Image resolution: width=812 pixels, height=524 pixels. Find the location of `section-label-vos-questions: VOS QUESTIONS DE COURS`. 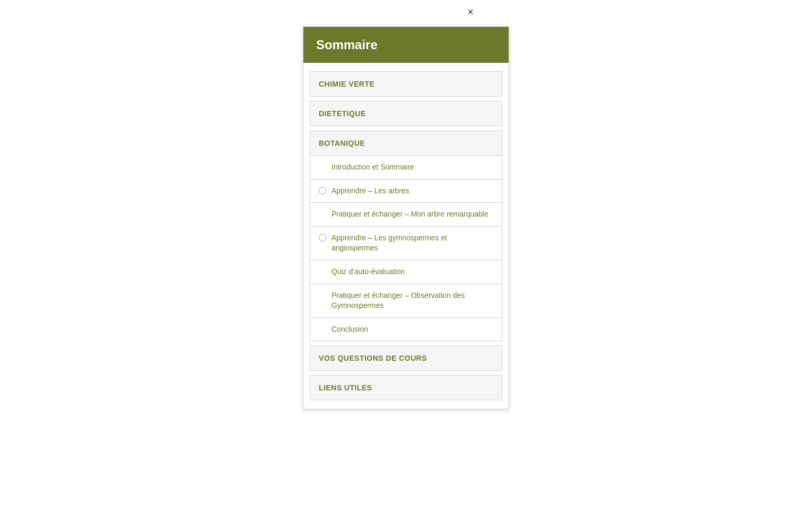

section-label-vos-questions: VOS QUESTIONS DE COURS is located at coordinates (373, 358).